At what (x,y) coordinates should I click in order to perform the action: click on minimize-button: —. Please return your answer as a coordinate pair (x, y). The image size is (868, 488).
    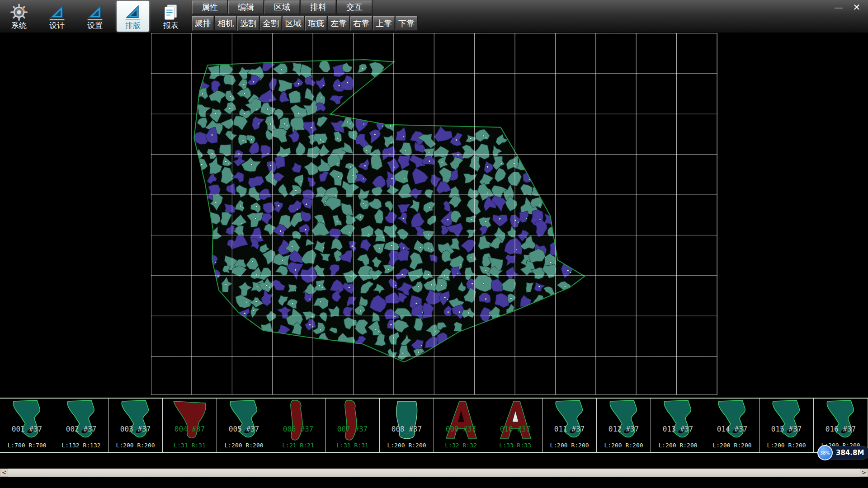
    Looking at the image, I should click on (839, 7).